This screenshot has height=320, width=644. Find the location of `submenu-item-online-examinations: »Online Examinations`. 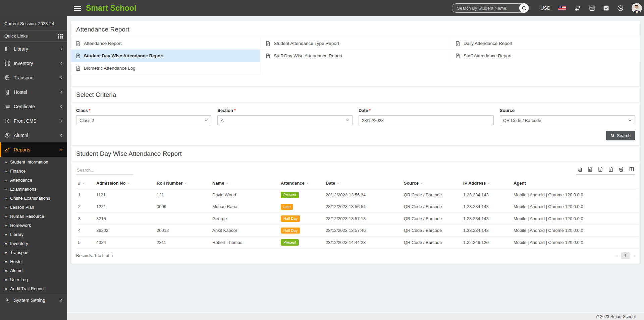

submenu-item-online-examinations: »Online Examinations is located at coordinates (34, 198).